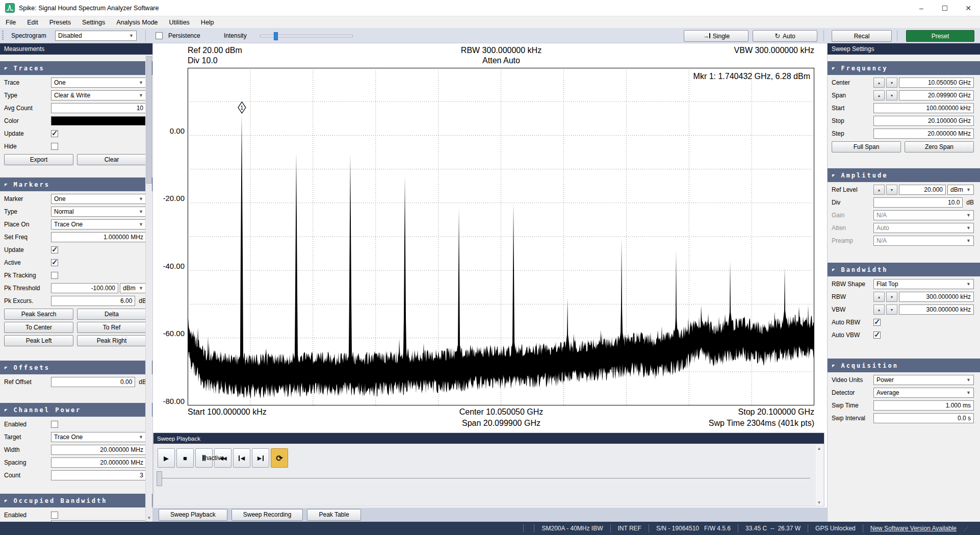 The height and width of the screenshot is (535, 980). I want to click on vbw-step-down-button: ▼, so click(892, 310).